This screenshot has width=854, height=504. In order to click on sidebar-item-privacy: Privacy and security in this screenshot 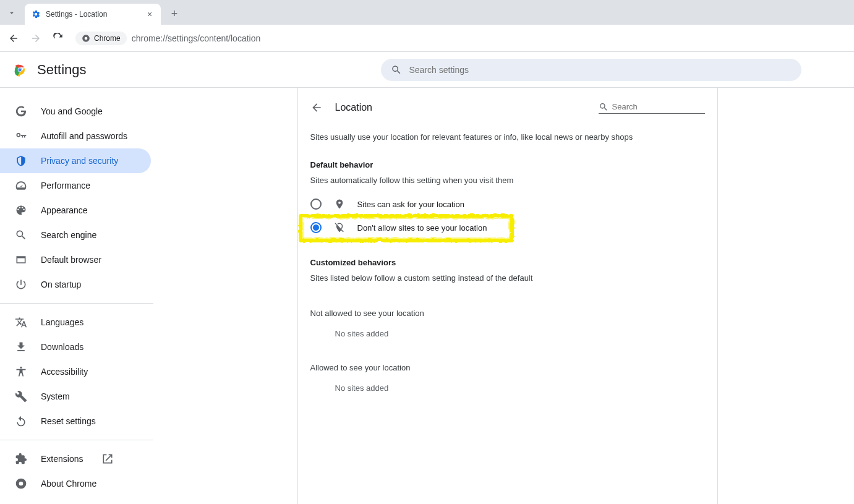, I will do `click(75, 161)`.